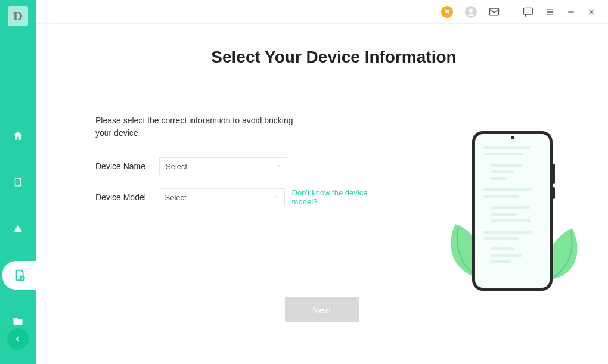 This screenshot has height=364, width=608. Describe the element at coordinates (124, 166) in the screenshot. I see `device-name-label: Device Name` at that location.